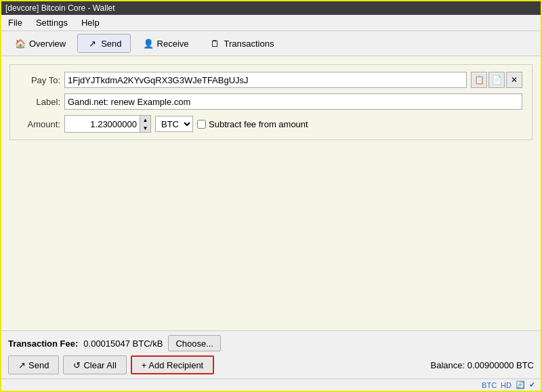 This screenshot has height=392, width=542. What do you see at coordinates (173, 43) in the screenshot?
I see `tab-receive-label: Receive` at bounding box center [173, 43].